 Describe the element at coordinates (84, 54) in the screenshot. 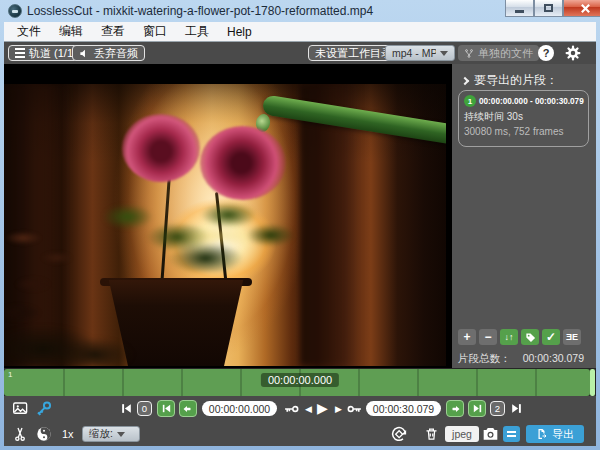

I see `speaker-icon` at that location.